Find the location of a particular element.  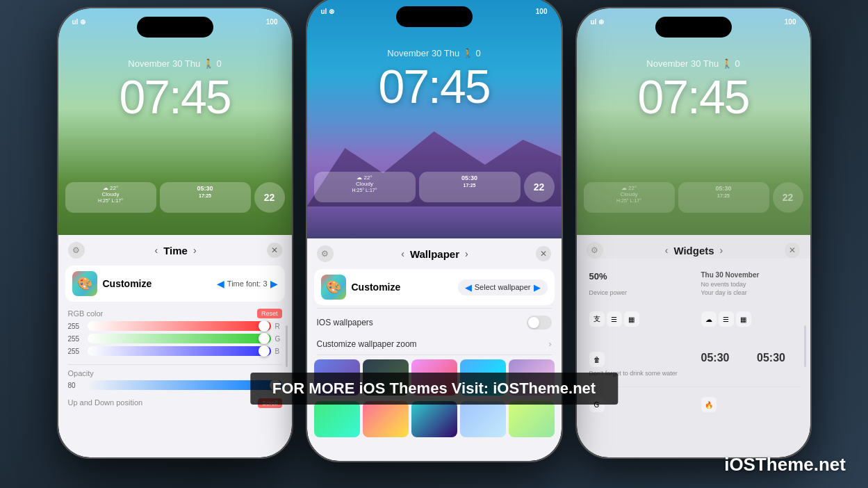

phone-1-customize-icon: 🎨 is located at coordinates (85, 284).